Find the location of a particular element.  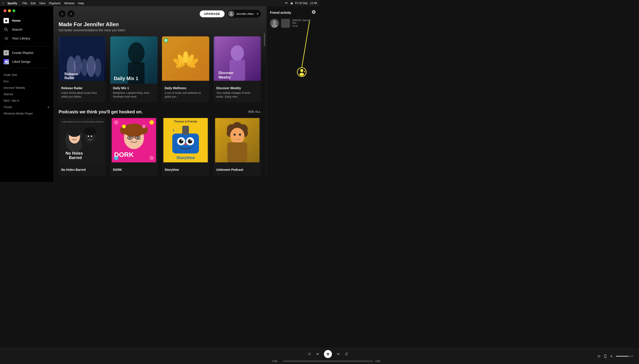

search-icon is located at coordinates (6, 30).